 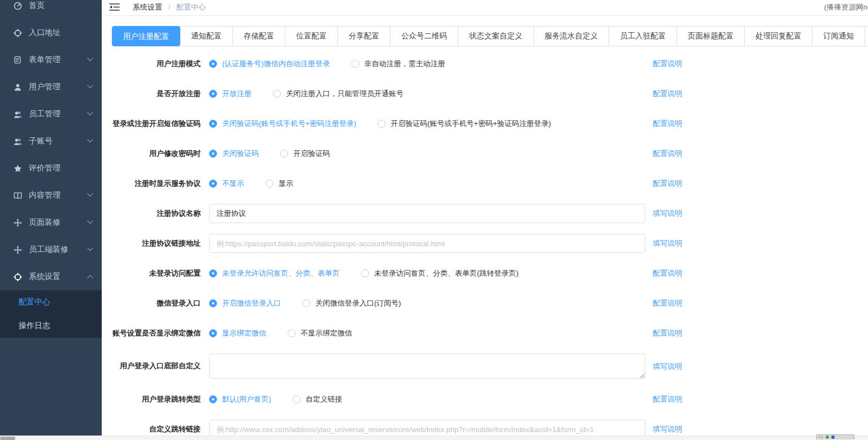 What do you see at coordinates (311, 36) in the screenshot?
I see `tab-location-config: 位置配置` at bounding box center [311, 36].